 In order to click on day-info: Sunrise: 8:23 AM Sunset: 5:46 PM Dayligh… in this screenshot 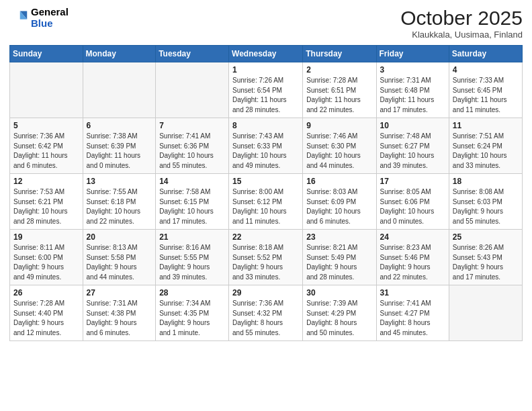, I will do `click(412, 263)`.